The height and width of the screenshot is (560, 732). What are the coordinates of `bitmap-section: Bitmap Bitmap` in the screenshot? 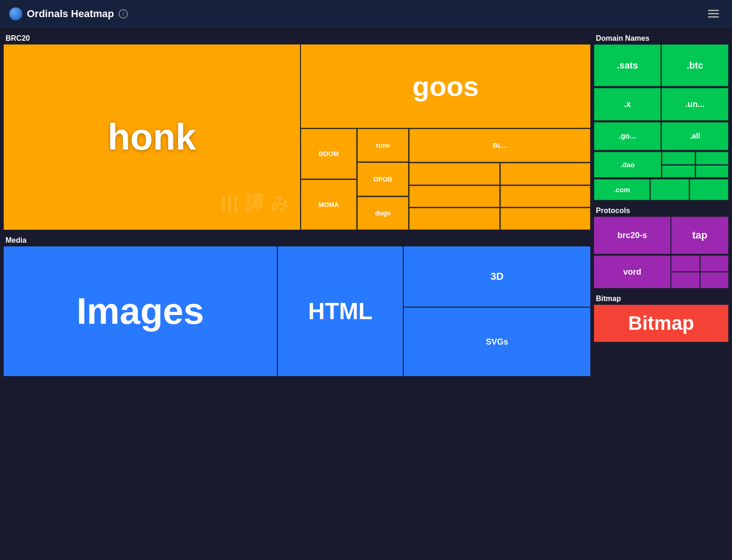 It's located at (661, 317).